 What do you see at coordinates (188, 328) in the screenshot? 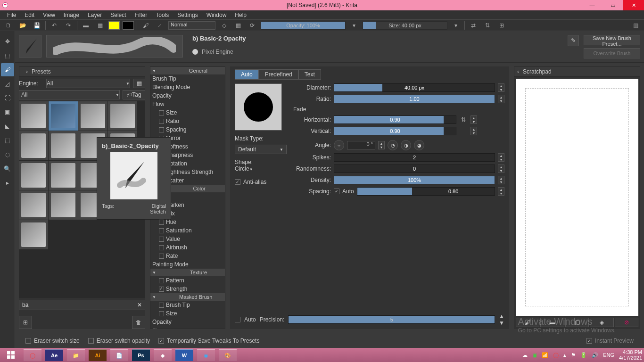
I see `tree-flow-2: Flow` at bounding box center [188, 328].